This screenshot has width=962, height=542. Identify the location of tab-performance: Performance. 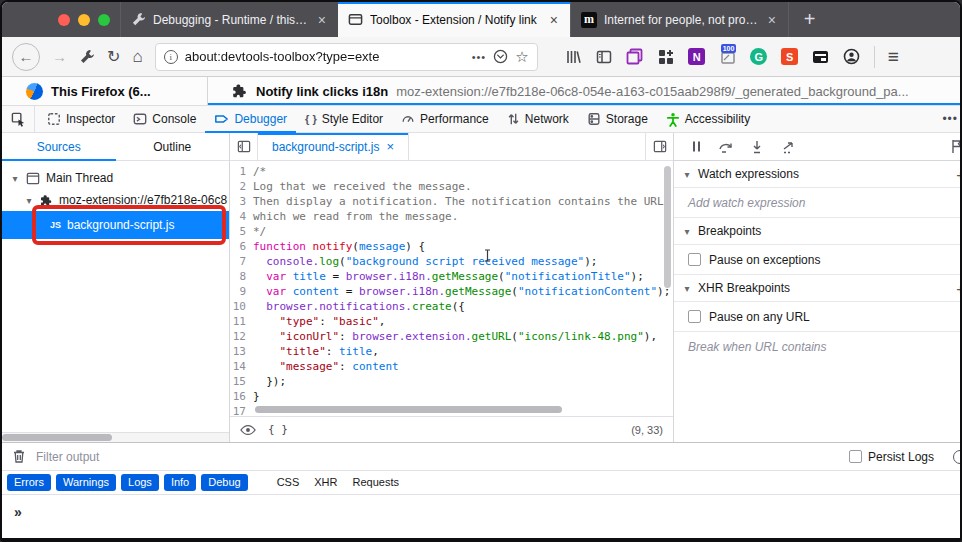
(445, 119).